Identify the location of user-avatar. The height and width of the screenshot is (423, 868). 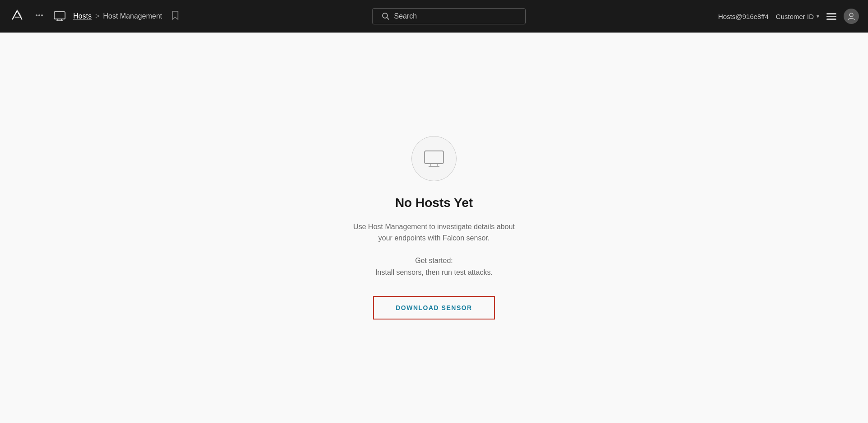
(851, 16).